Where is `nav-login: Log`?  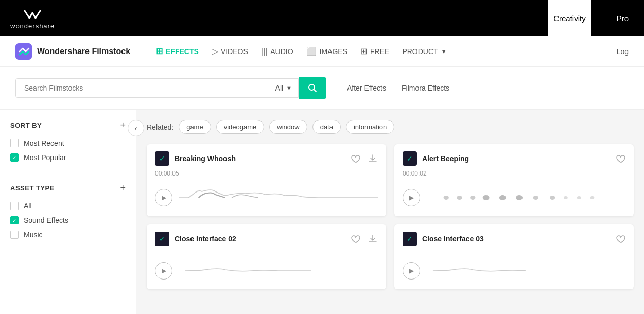 nav-login: Log is located at coordinates (623, 51).